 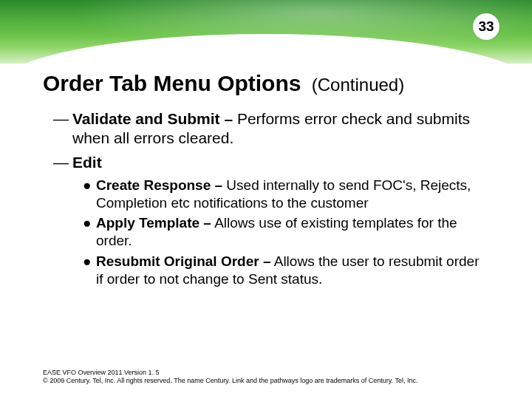 I want to click on list-item: ●Create Response – Used internally to se…, so click(x=286, y=194).